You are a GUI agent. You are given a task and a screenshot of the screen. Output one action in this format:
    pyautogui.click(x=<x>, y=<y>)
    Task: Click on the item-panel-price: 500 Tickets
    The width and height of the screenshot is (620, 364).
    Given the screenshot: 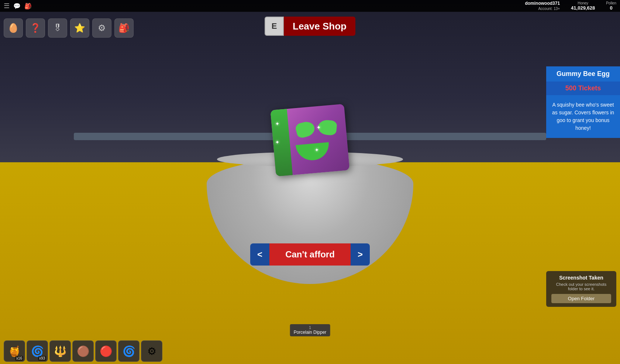 What is the action you would take?
    pyautogui.click(x=583, y=89)
    